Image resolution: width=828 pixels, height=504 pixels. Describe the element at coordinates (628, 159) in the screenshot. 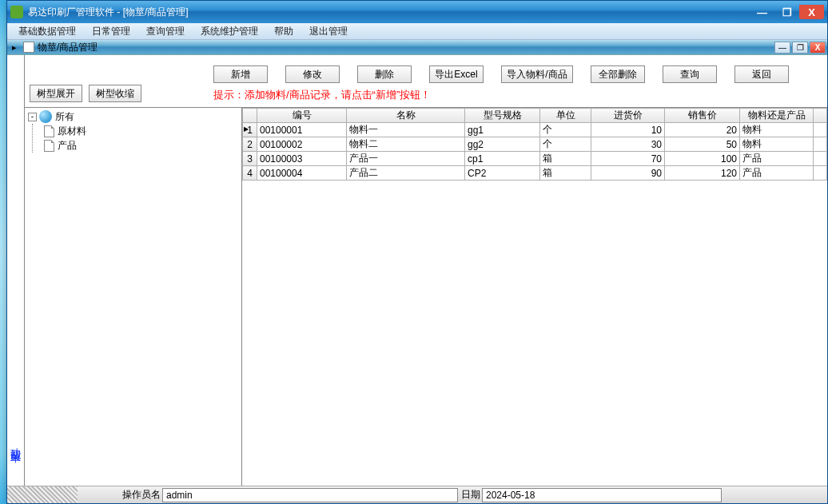

I see `cell-buy: 70` at that location.